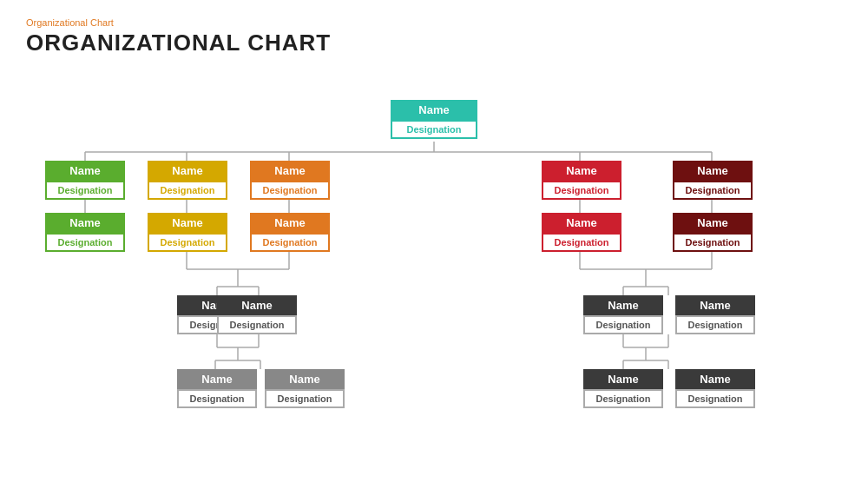 The image size is (868, 489). What do you see at coordinates (85, 222) in the screenshot?
I see `node-l2-0-name: Name` at bounding box center [85, 222].